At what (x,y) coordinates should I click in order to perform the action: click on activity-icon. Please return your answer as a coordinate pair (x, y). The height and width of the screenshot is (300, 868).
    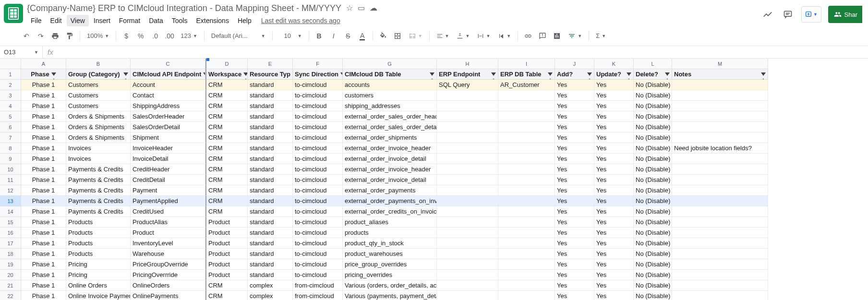
    Looking at the image, I should click on (768, 14).